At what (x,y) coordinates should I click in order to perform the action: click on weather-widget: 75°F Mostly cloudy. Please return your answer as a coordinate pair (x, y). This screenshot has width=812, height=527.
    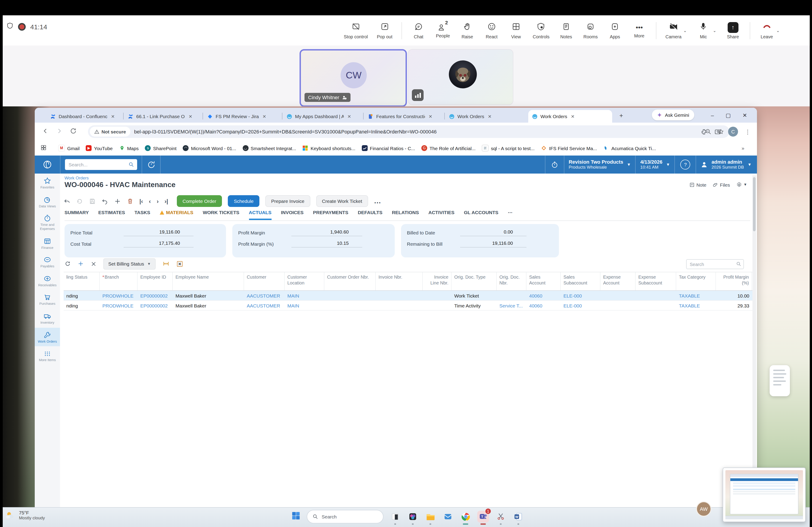
    Looking at the image, I should click on (25, 515).